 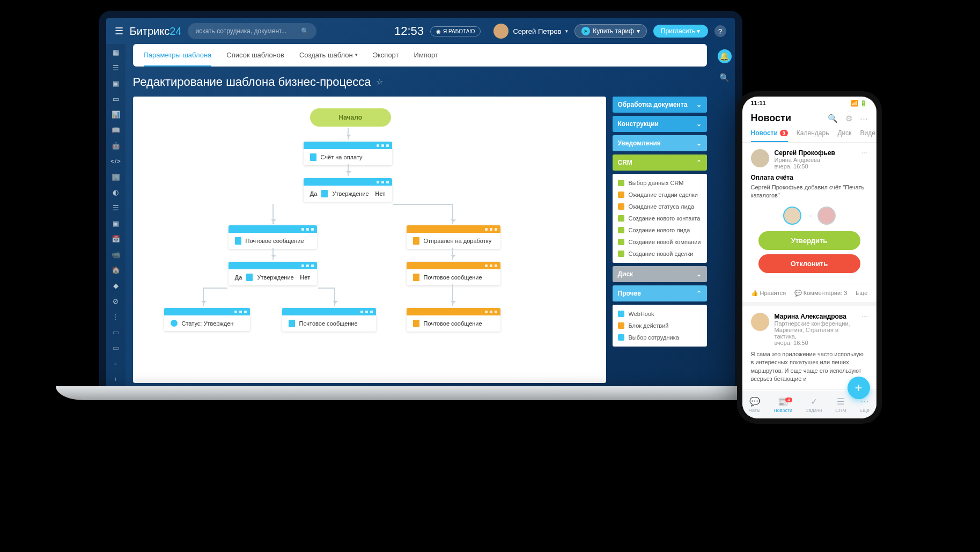 What do you see at coordinates (809, 240) in the screenshot?
I see `approve-button: Утвердить` at bounding box center [809, 240].